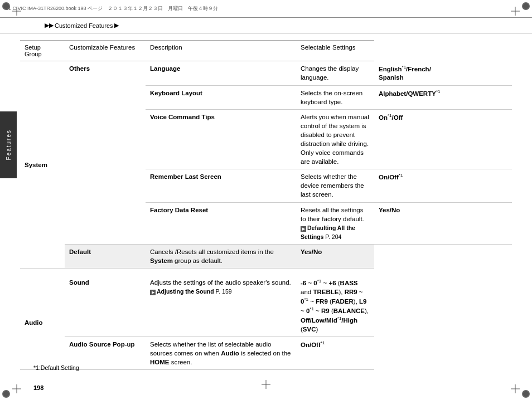  Describe the element at coordinates (266, 74) in the screenshot. I see `table-row: System Others Language Changes the displ…` at that location.